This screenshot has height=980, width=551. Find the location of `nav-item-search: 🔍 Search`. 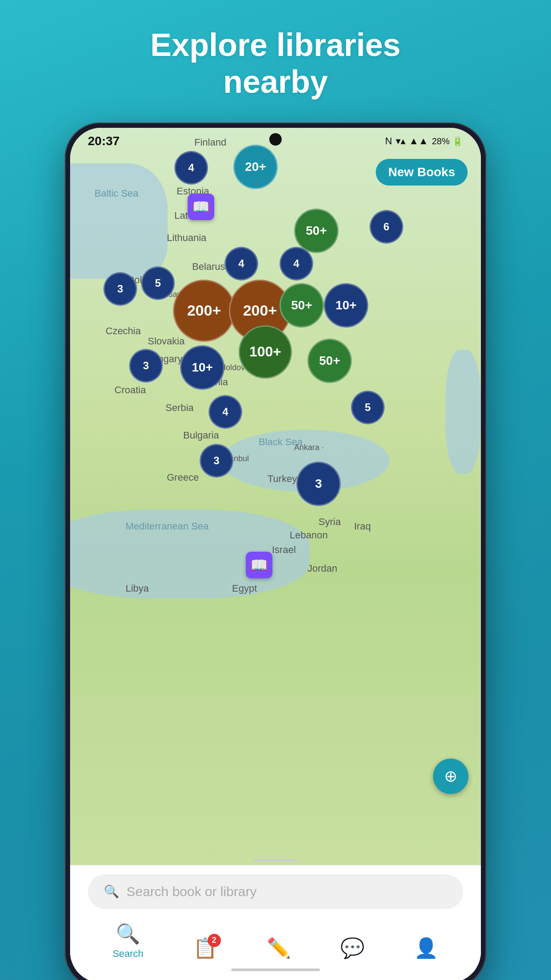

nav-item-search: 🔍 Search is located at coordinates (128, 941).